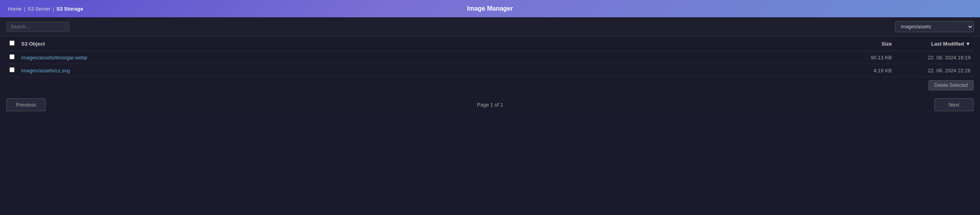 The width and height of the screenshot is (980, 215). What do you see at coordinates (26, 105) in the screenshot?
I see `previous-button: Previous` at bounding box center [26, 105].